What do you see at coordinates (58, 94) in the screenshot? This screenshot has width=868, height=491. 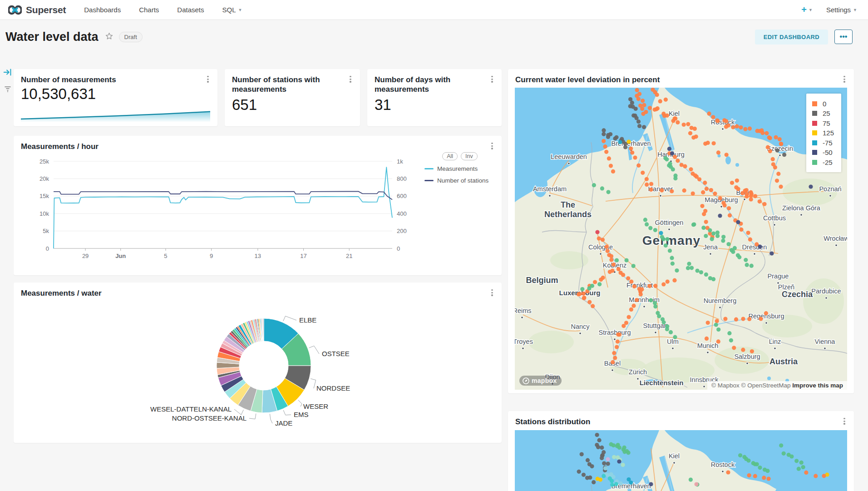 I see `metric-value: 10,530,631` at bounding box center [58, 94].